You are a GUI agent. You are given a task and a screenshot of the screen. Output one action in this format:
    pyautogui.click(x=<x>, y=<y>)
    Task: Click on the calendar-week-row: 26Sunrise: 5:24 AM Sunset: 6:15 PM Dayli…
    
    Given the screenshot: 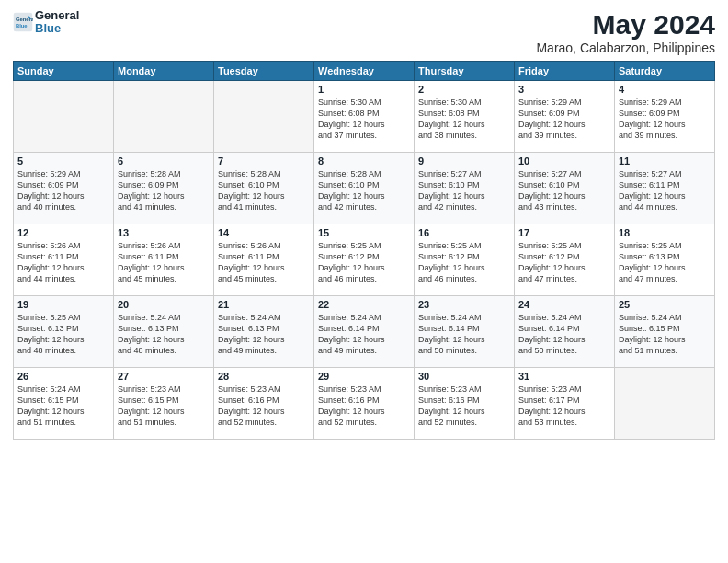 What is the action you would take?
    pyautogui.click(x=364, y=404)
    